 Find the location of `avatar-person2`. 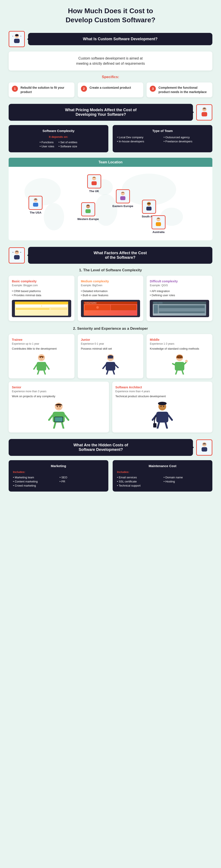

avatar-person2 is located at coordinates (204, 113).